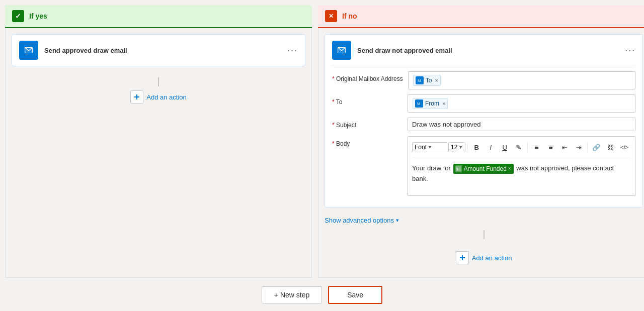 This screenshot has width=644, height=311. I want to click on to-field: M From ×, so click(521, 103).